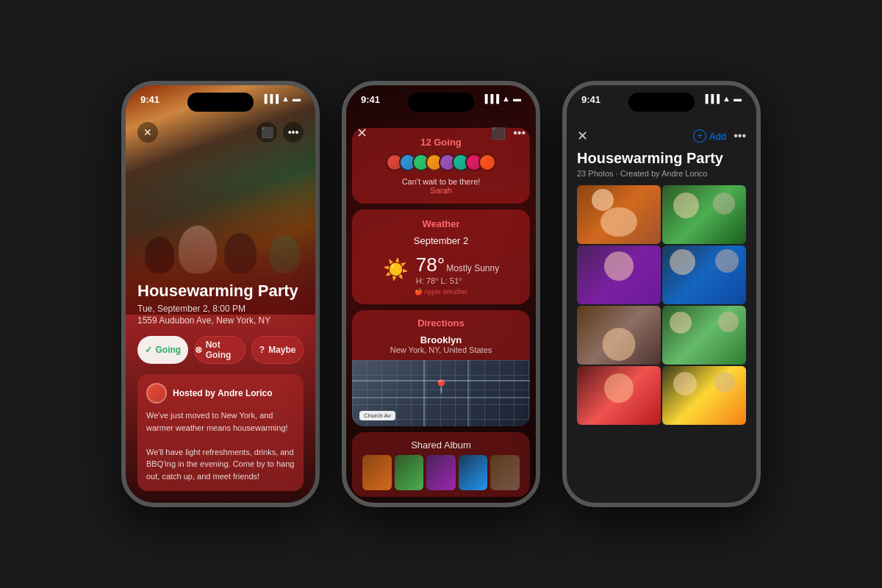  What do you see at coordinates (262, 350) in the screenshot?
I see `question-icon: ?` at bounding box center [262, 350].